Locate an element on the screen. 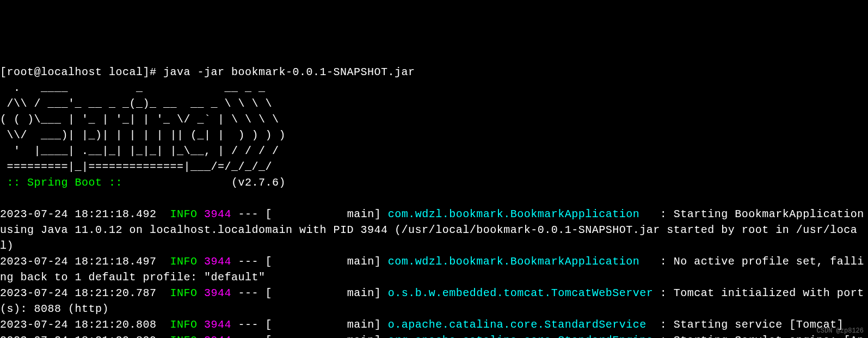  log-timestamp: 2023-07-24 18:21:20.809 is located at coordinates (78, 336).